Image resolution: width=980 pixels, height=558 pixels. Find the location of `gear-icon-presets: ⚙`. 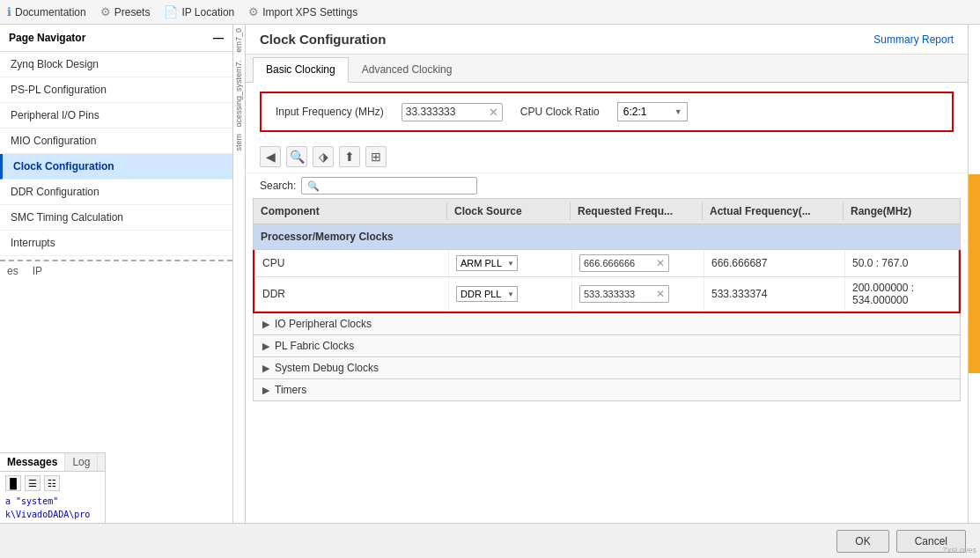

gear-icon-presets: ⚙ is located at coordinates (106, 12).